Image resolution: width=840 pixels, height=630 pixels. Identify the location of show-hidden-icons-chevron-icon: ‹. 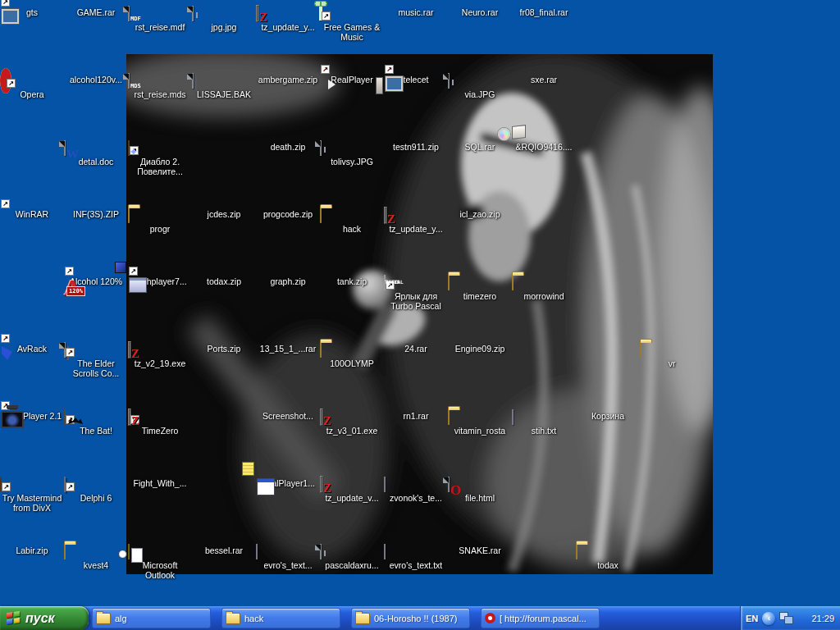
(769, 619).